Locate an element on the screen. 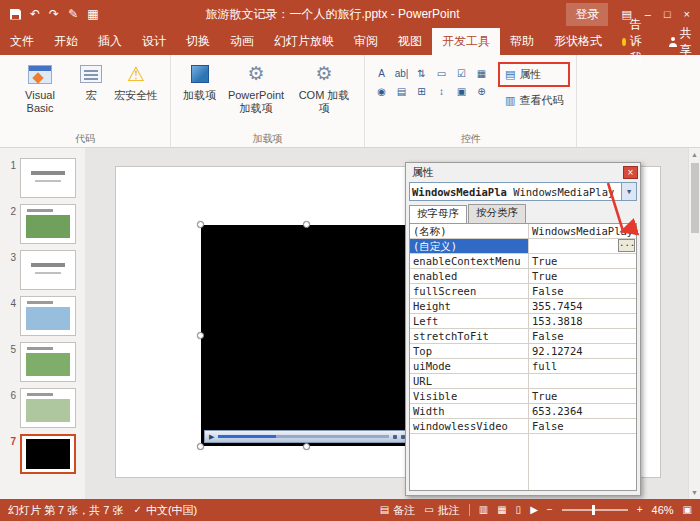 The width and height of the screenshot is (700, 521). slideshow-button: ▶ is located at coordinates (534, 510).